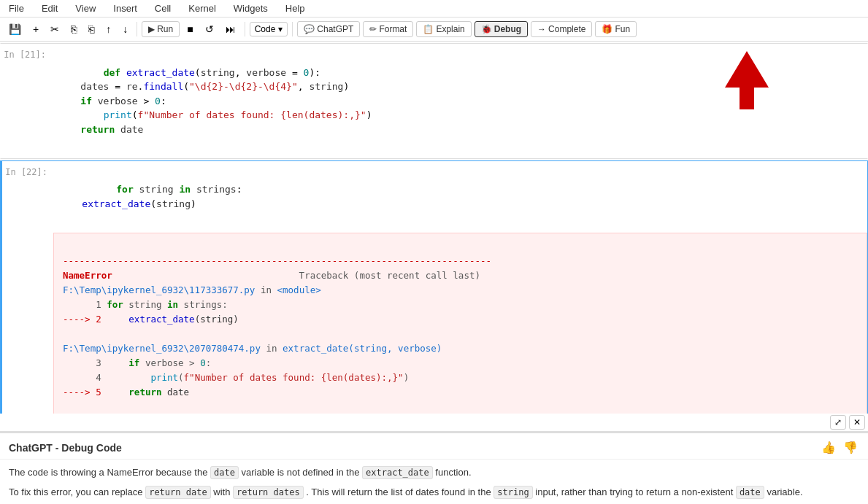  Describe the element at coordinates (434, 423) in the screenshot. I see `bottom-panel-toolbar: ⤢ ✕` at that location.